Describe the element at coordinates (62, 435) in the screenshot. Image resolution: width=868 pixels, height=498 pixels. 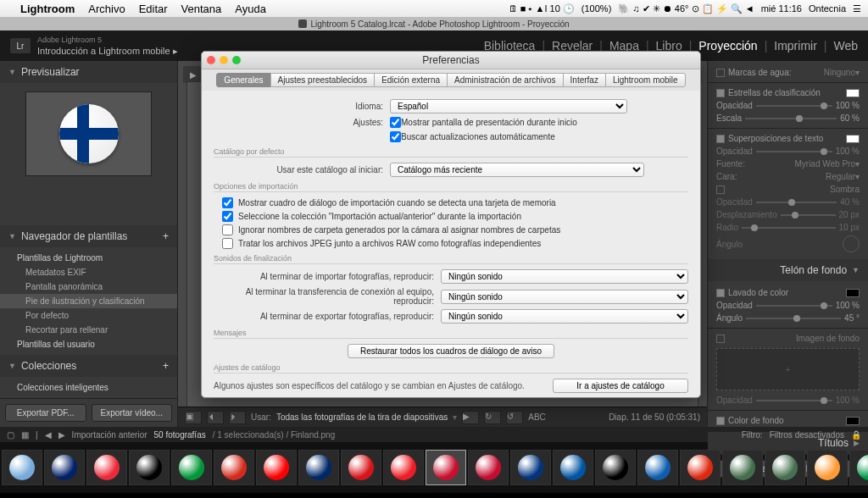
I see `filmstrip-nav-next: ▶` at that location.